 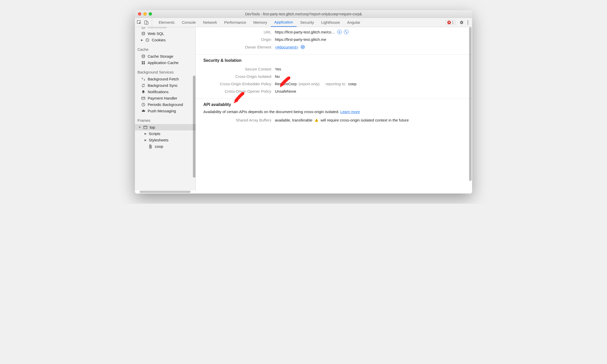 I want to click on settings-gear-icon, so click(x=461, y=22).